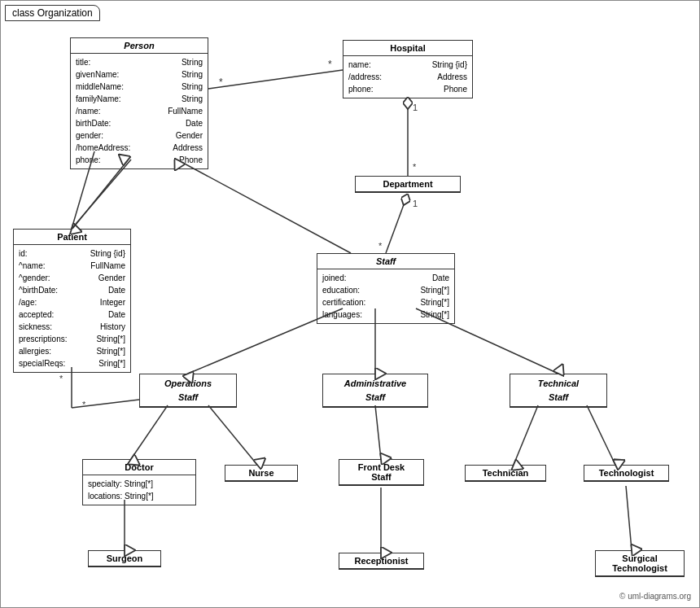  I want to click on staff-header: Staff, so click(386, 262).